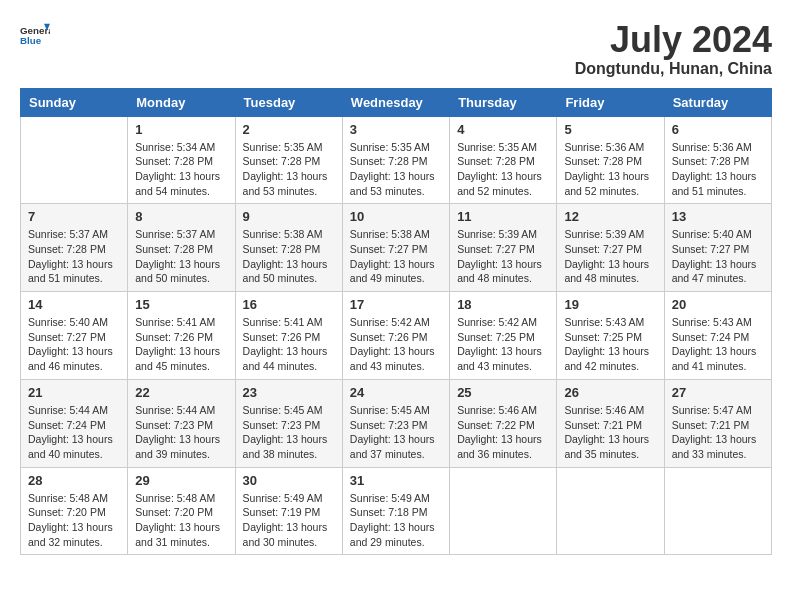  What do you see at coordinates (392, 272) in the screenshot?
I see `daylight-text: Daylight: 13 hours and 49 minutes.` at bounding box center [392, 272].